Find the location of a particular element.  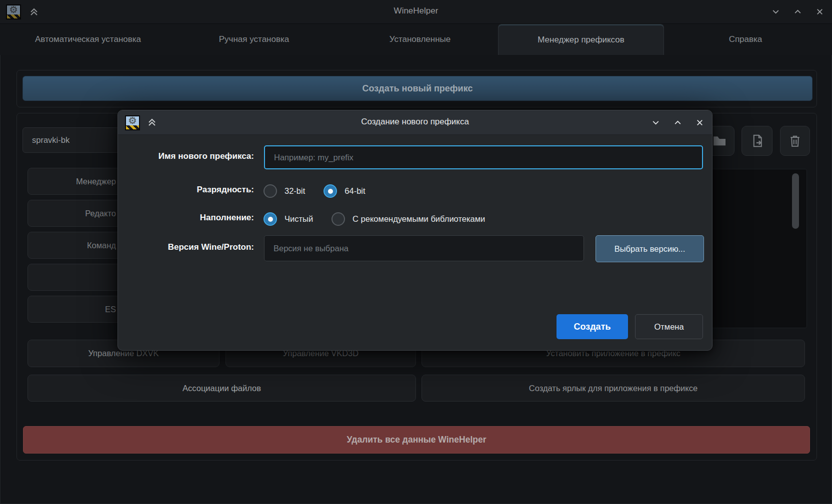

tab-prefix-manager: Менеджер префиксов is located at coordinates (581, 39).